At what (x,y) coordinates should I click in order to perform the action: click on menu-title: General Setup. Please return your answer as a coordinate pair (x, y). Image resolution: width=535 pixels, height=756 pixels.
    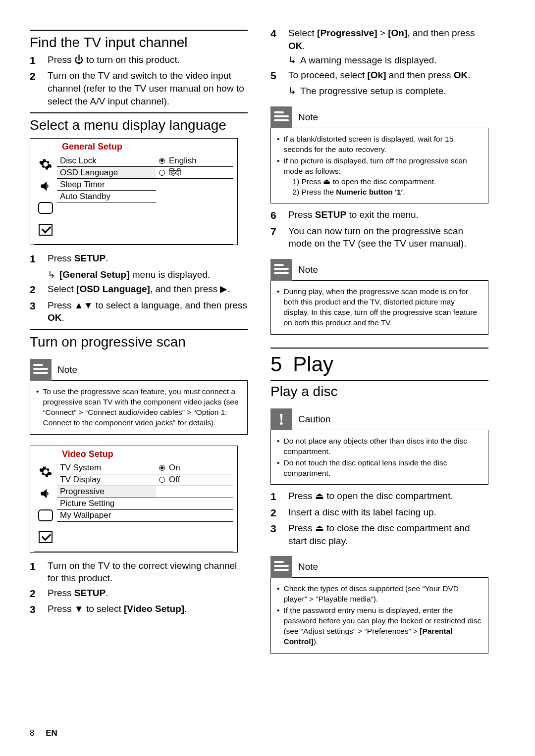
    Looking at the image, I should click on (134, 147).